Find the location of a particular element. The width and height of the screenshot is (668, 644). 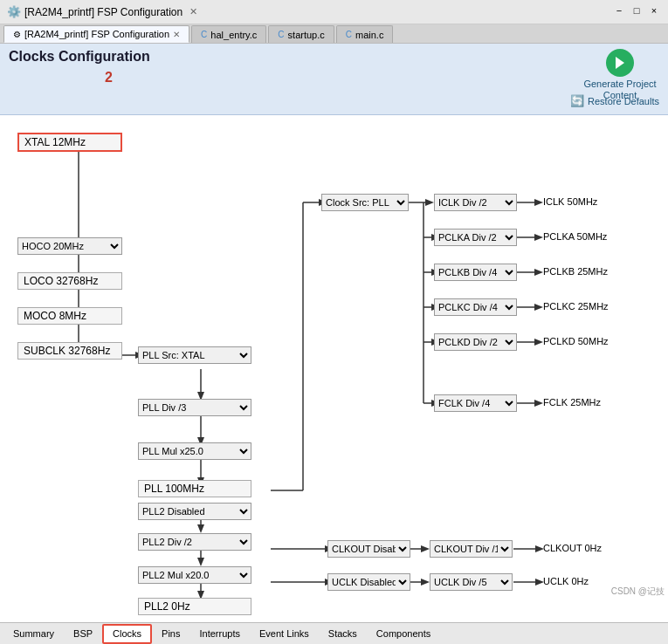

pclka-div-select: PCLKA Div /2 is located at coordinates (475, 237).